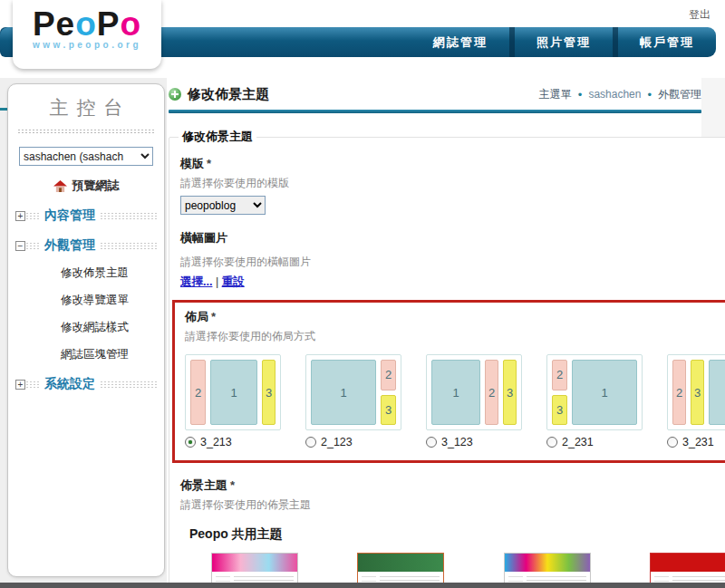 The image size is (725, 588). What do you see at coordinates (457, 442) in the screenshot?
I see `layout-option-label: 3_123` at bounding box center [457, 442].